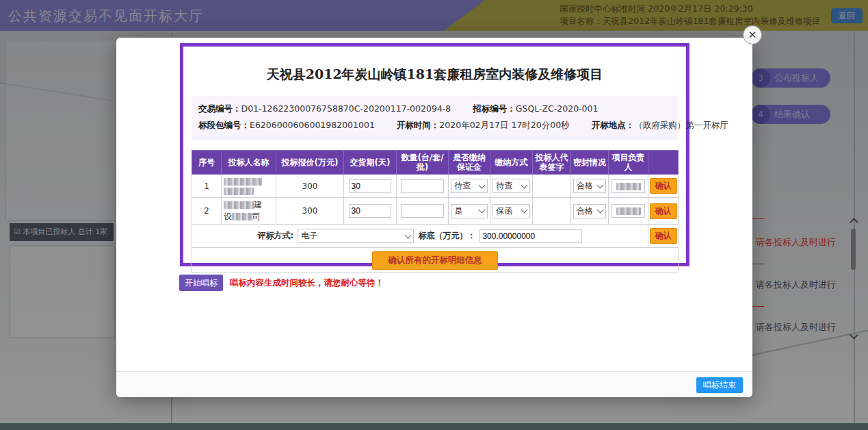 This screenshot has width=868, height=430. Describe the element at coordinates (257, 216) in the screenshot. I see `bidder-name-fragment: 司` at that location.